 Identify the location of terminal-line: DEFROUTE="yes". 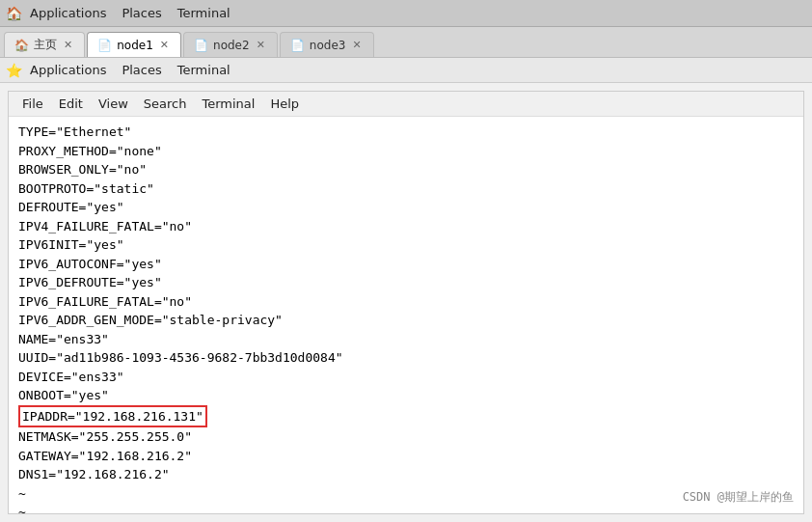
(71, 206).